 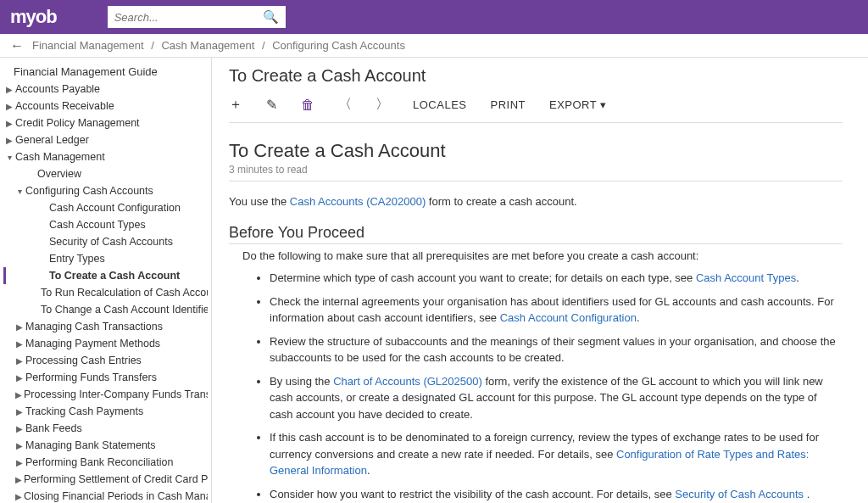 I want to click on heading-1: To Create a Cash Account, so click(x=536, y=151).